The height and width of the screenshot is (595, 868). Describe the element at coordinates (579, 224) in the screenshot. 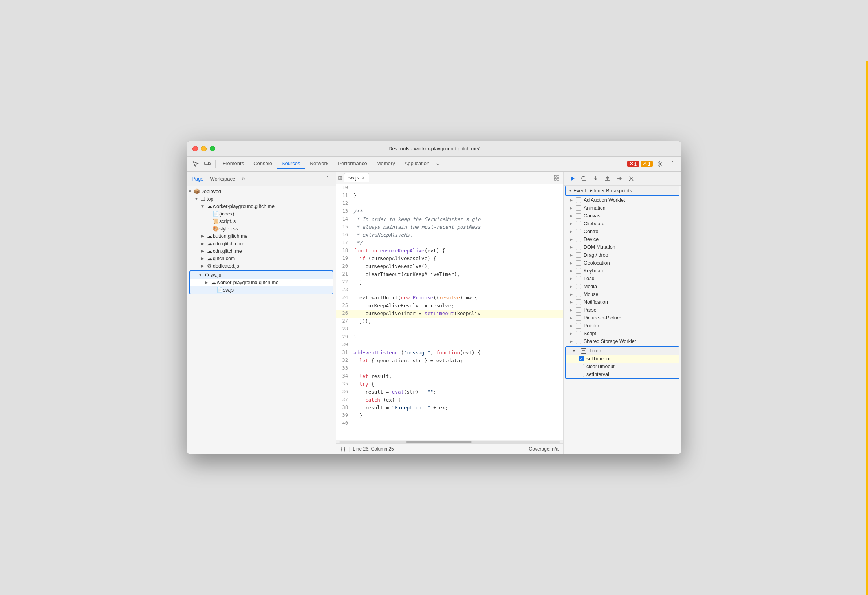

I see `bp-check-clipboard` at that location.